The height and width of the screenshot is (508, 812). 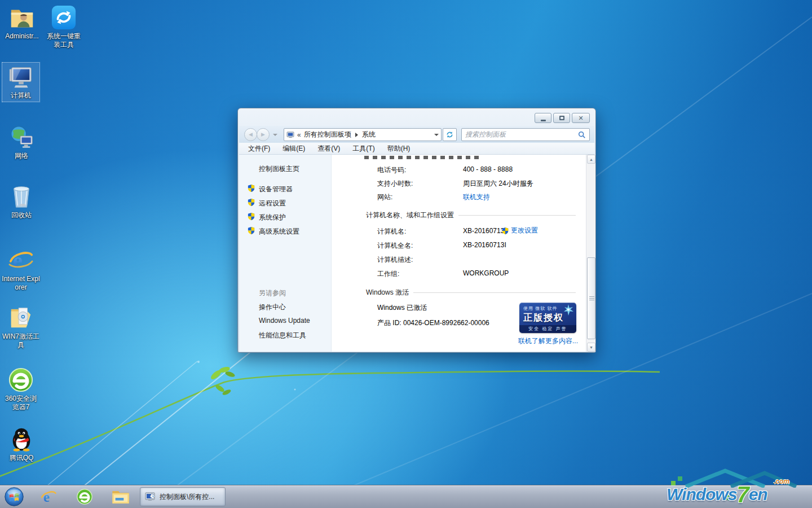 What do you see at coordinates (21, 445) in the screenshot?
I see `desktop-icon-qq: 腾讯QQ` at bounding box center [21, 445].